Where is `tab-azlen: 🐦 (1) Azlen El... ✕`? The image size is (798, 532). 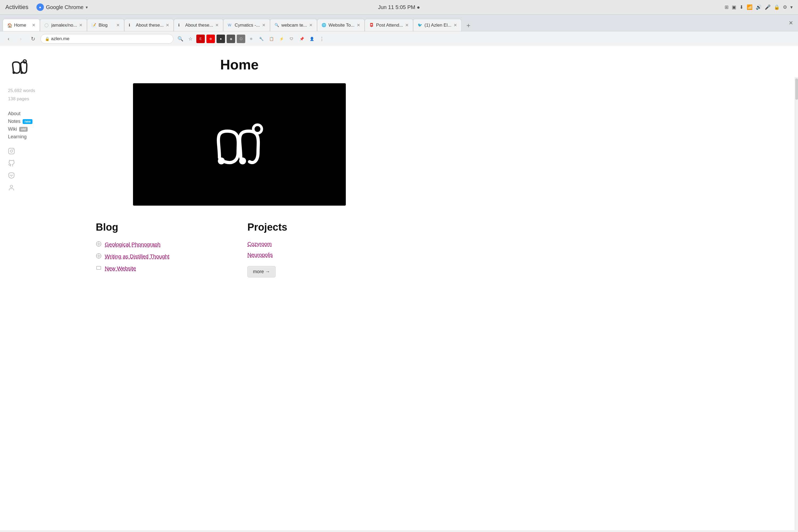 tab-azlen: 🐦 (1) Azlen El... ✕ is located at coordinates (437, 25).